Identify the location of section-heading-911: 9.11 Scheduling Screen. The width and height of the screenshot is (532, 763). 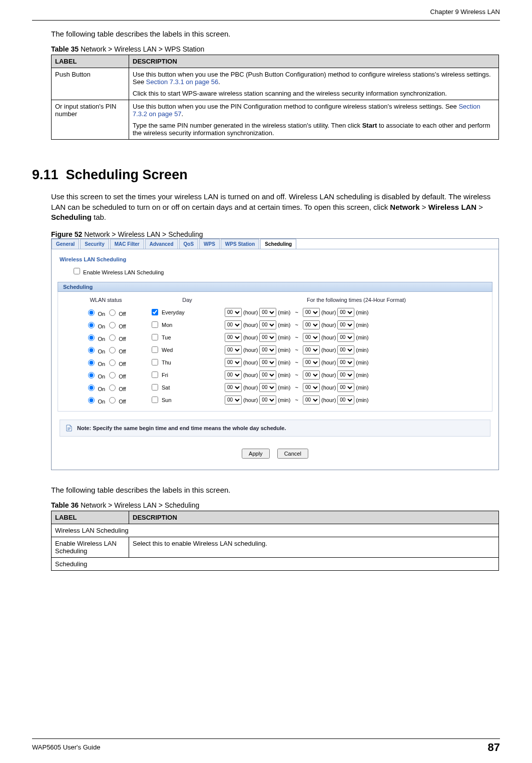
(265, 175).